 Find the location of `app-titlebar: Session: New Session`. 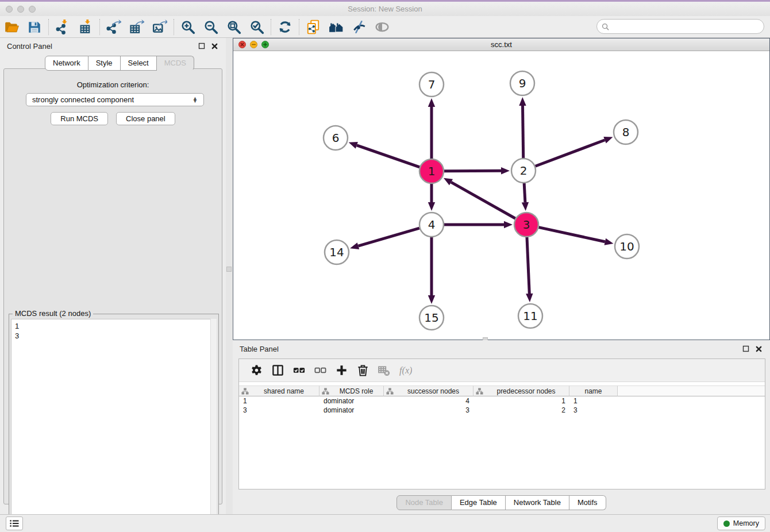

app-titlebar: Session: New Session is located at coordinates (385, 9).